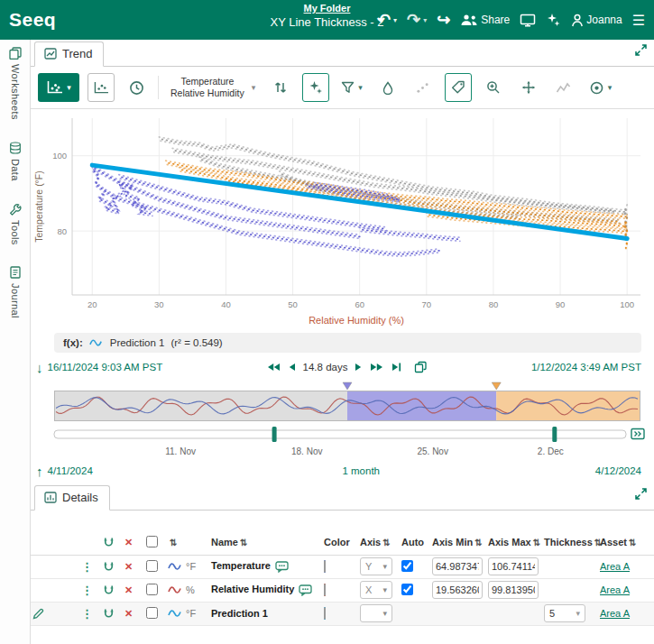 This screenshot has width=654, height=644. I want to click on opacity-droplet-button, so click(388, 87).